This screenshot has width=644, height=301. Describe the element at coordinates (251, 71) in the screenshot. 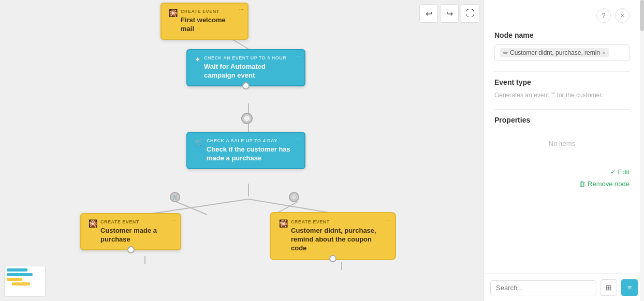

I see `node-title-check-event: Wait for Automated campaign event` at that location.